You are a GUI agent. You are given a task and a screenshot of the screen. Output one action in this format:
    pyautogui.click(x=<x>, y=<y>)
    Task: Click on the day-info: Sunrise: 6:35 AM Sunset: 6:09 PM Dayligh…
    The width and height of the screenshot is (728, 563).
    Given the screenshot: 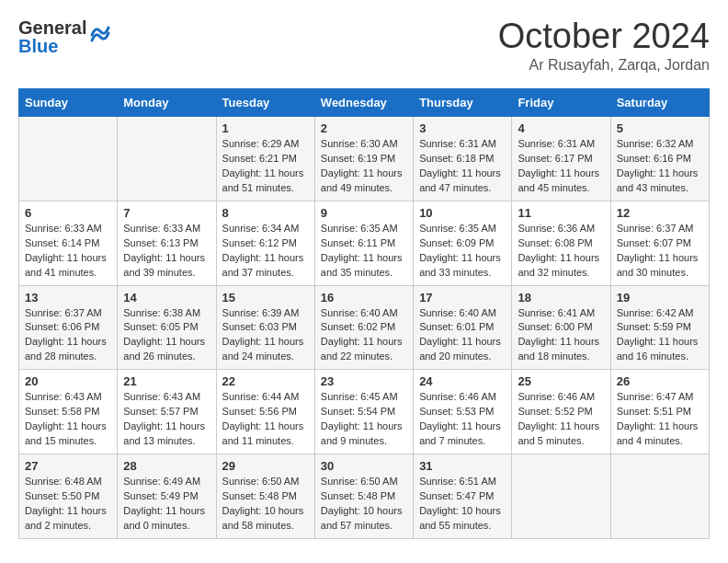 What is the action you would take?
    pyautogui.click(x=462, y=251)
    